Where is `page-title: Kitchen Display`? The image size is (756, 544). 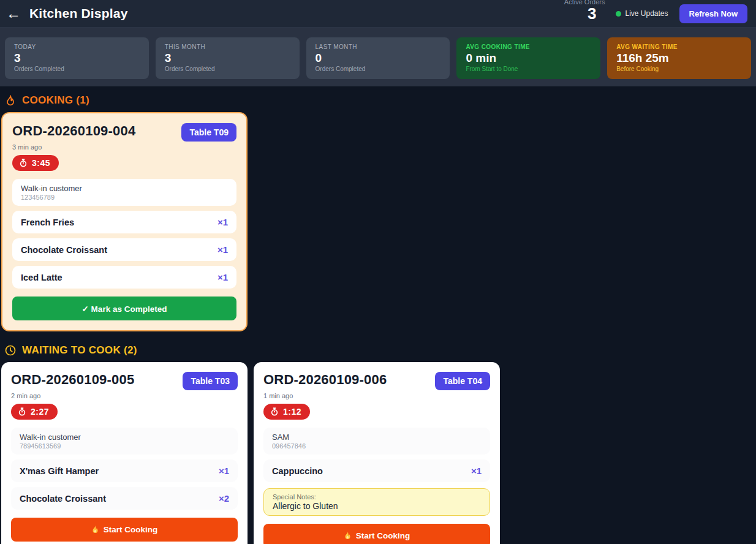
page-title: Kitchen Display is located at coordinates (78, 13).